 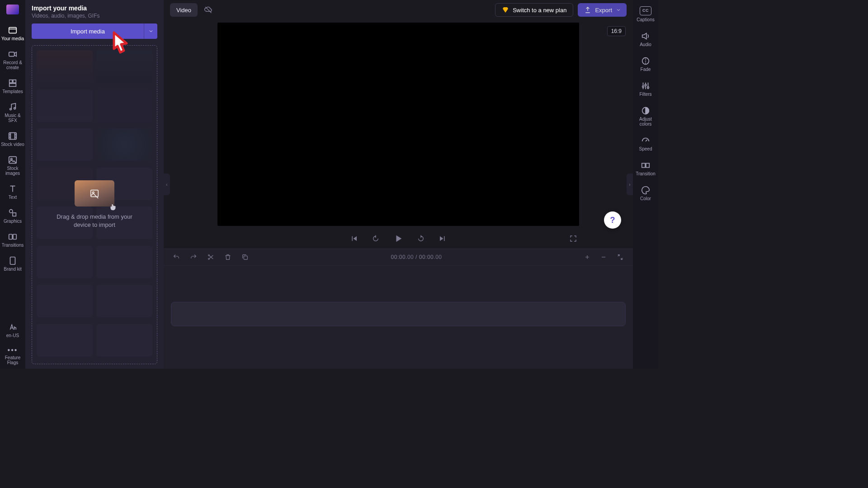 What do you see at coordinates (646, 40) in the screenshot?
I see `right-item-audio: Audio` at bounding box center [646, 40].